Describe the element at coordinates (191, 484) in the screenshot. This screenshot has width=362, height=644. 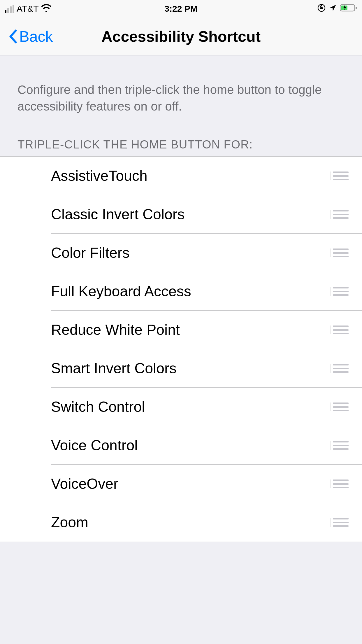
I see `list-item-label: VoiceOver` at that location.